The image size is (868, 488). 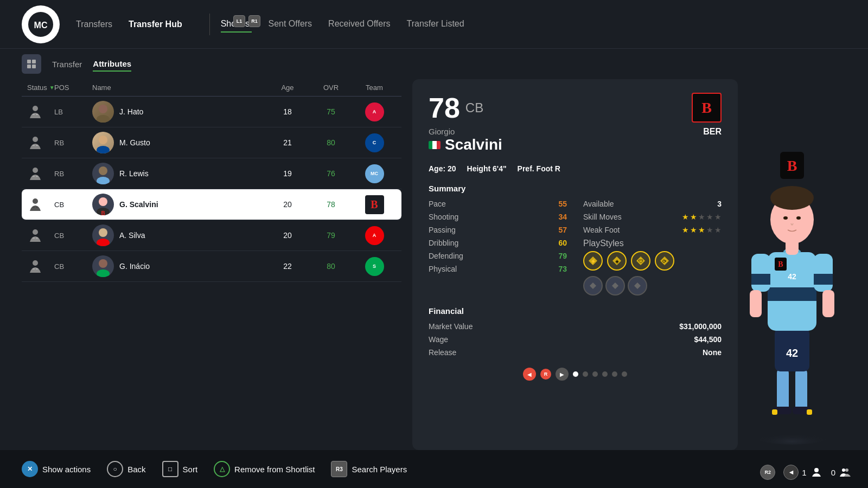 What do you see at coordinates (41, 88) in the screenshot?
I see `col-status: Status ▼` at bounding box center [41, 88].